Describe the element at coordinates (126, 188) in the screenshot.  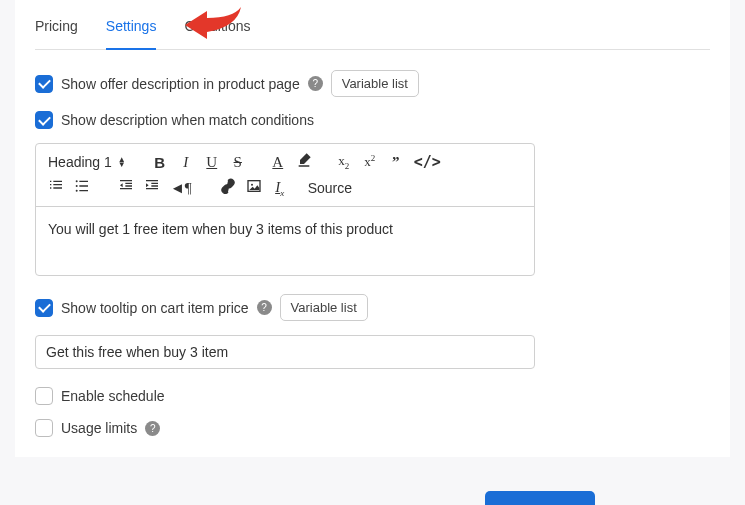
I see `outdent-icon` at that location.